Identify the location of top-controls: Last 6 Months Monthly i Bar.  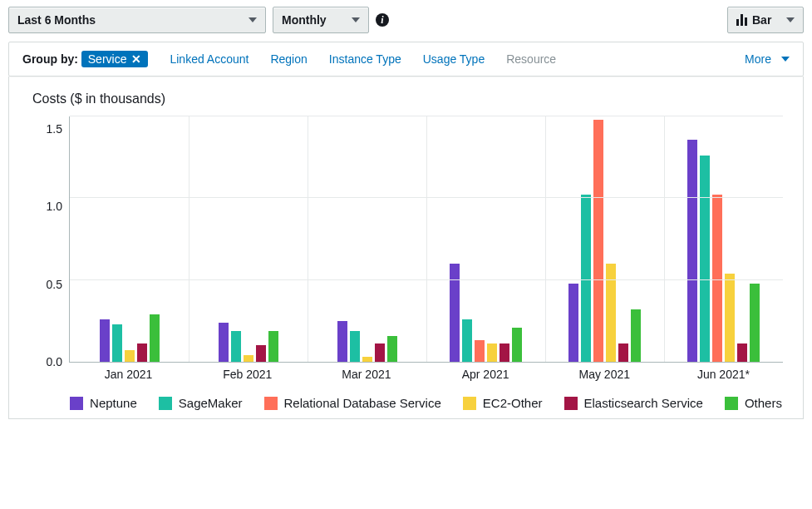
(406, 20).